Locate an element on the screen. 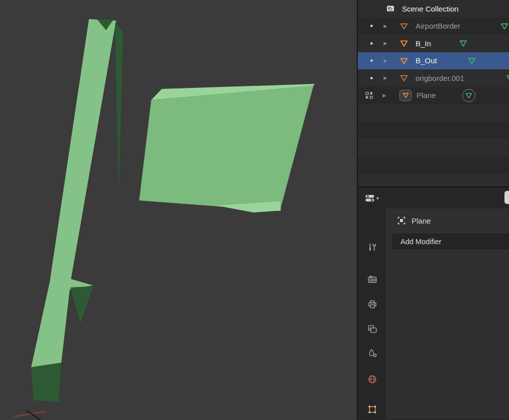 The image size is (509, 420). tab-world is located at coordinates (372, 379).